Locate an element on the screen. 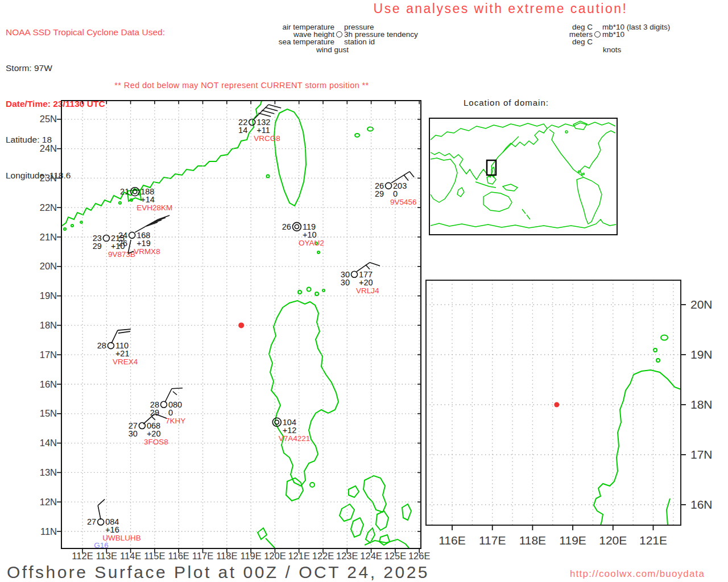 This screenshot has width=728, height=582. svg-text: 14 is located at coordinates (243, 130).